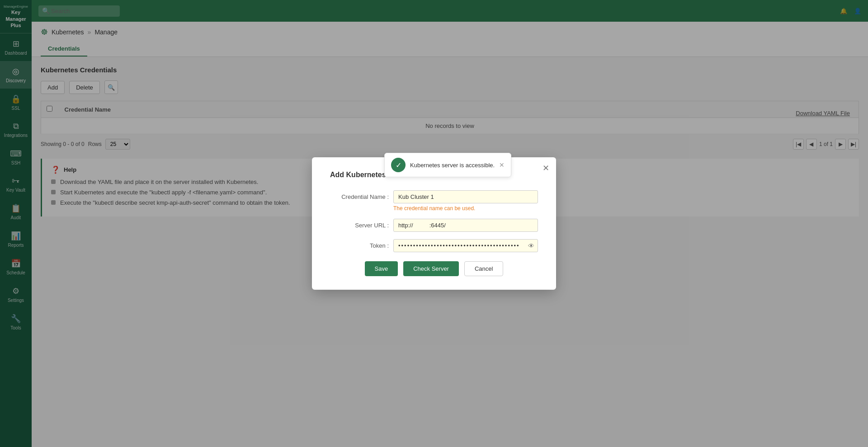 This screenshot has height=447, width=868. What do you see at coordinates (434, 268) in the screenshot?
I see `form-actions: Save Check Server Cancel` at bounding box center [434, 268].